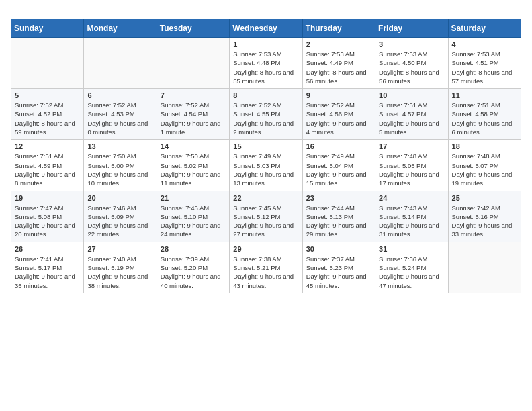 The height and width of the screenshot is (411, 532). I want to click on day-number: 21, so click(193, 198).